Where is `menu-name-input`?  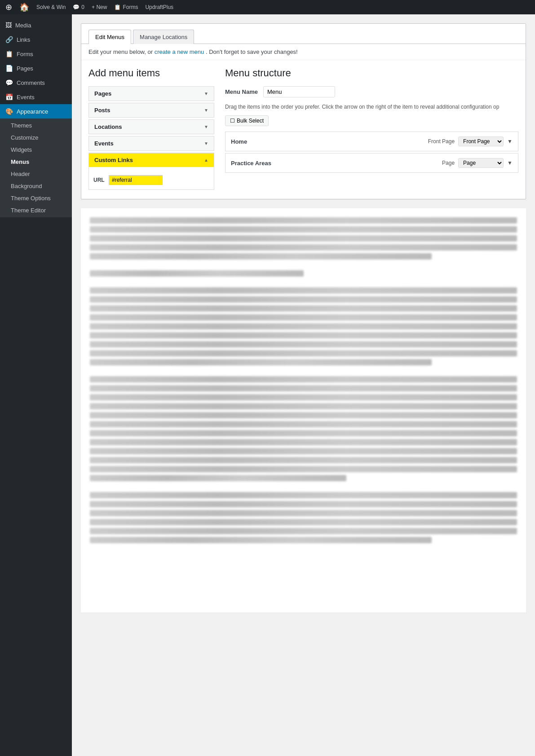 menu-name-input is located at coordinates (299, 92).